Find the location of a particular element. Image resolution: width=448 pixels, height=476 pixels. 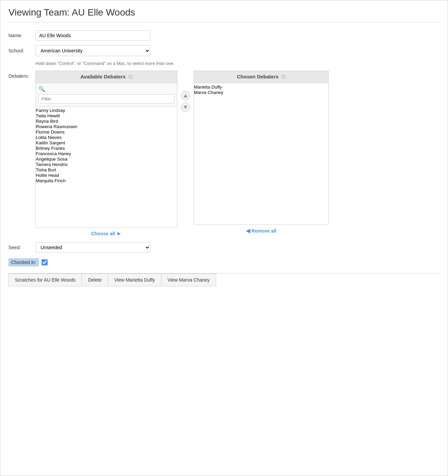

page-title: Viewing Team: AU Elle Woods is located at coordinates (224, 15).